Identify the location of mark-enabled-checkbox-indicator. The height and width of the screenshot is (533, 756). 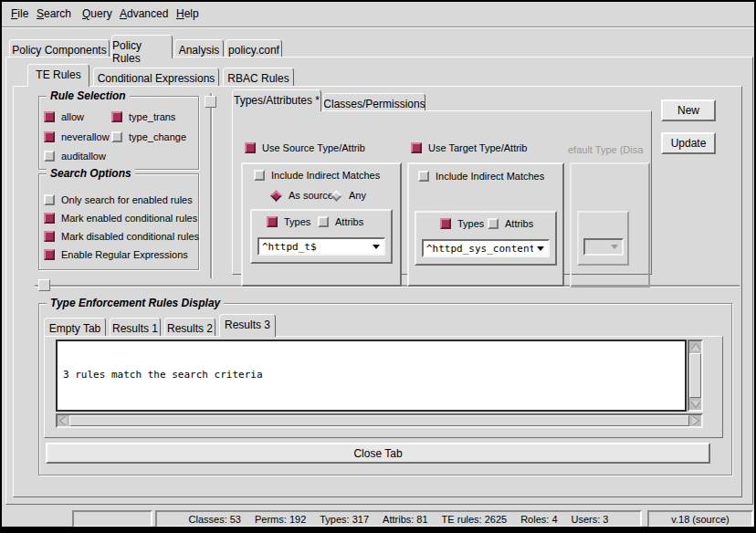
(49, 218).